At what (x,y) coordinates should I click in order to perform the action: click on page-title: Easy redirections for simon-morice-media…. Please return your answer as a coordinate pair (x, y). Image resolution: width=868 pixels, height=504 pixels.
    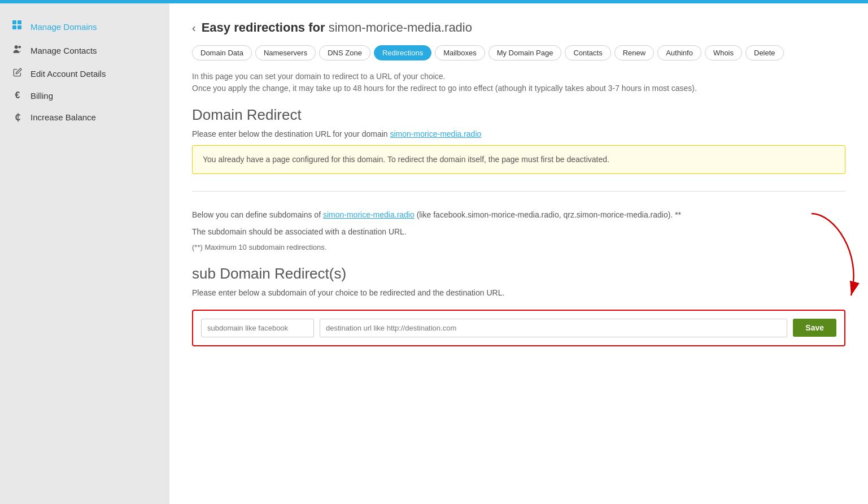
    Looking at the image, I should click on (337, 28).